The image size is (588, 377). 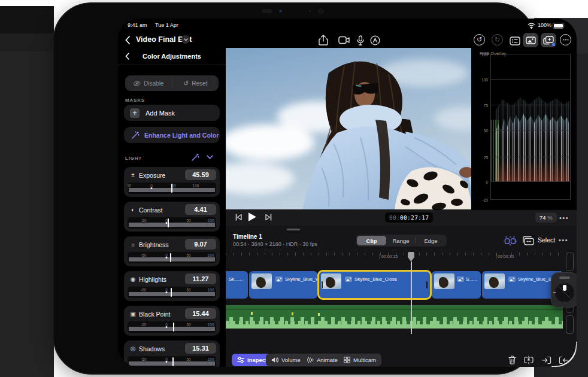 What do you see at coordinates (172, 182) in the screenshot?
I see `slider-exposure: ± Exposure 45.59 -50 0 50 100` at bounding box center [172, 182].